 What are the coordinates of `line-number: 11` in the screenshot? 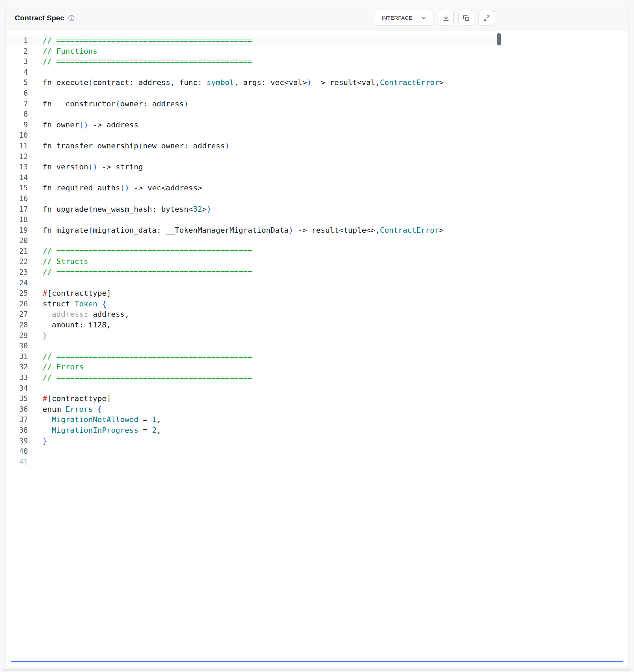 It's located at (17, 146).